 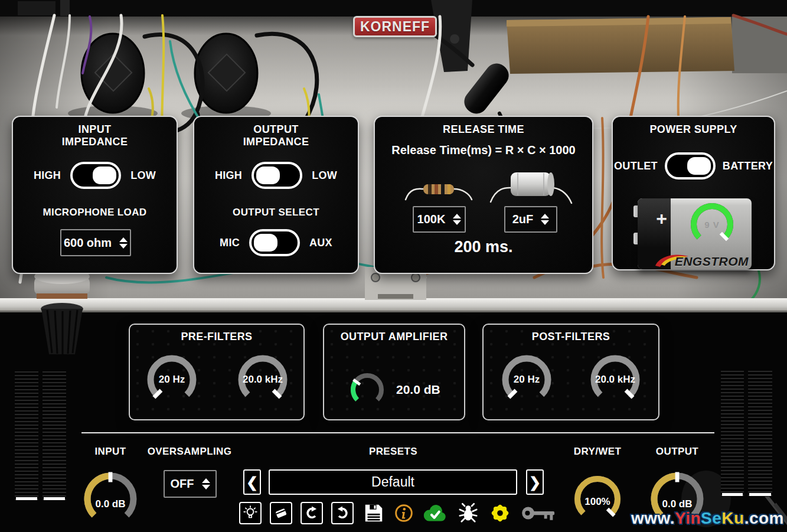 I want to click on oversampling-label: OVERSAMPLING, so click(x=190, y=452).